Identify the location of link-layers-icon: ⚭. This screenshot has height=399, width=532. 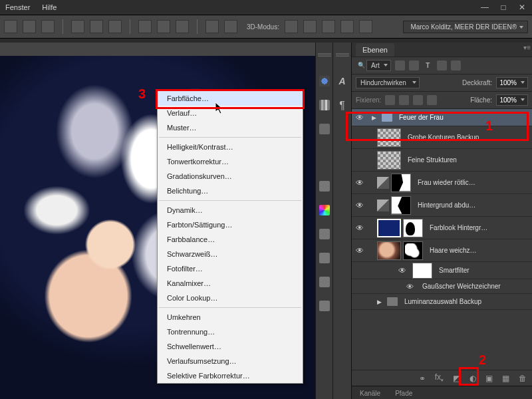
(422, 378).